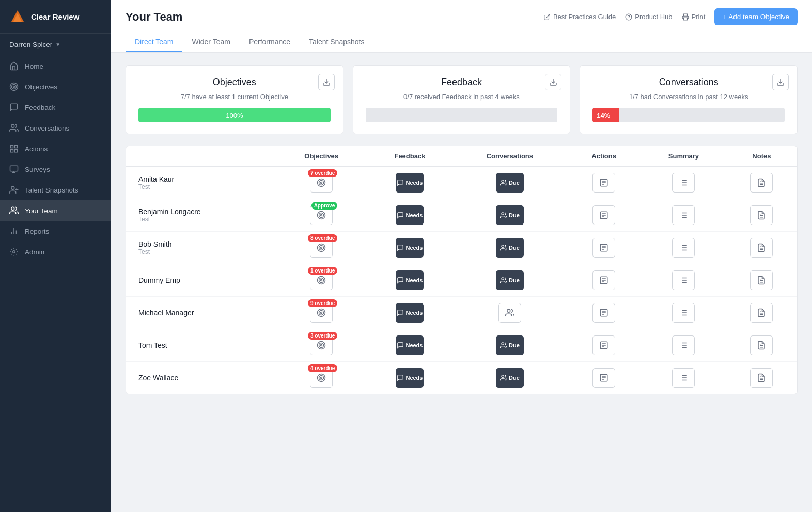 The image size is (812, 512). What do you see at coordinates (56, 169) in the screenshot?
I see `sidebar-item-surveys: Surveys` at bounding box center [56, 169].